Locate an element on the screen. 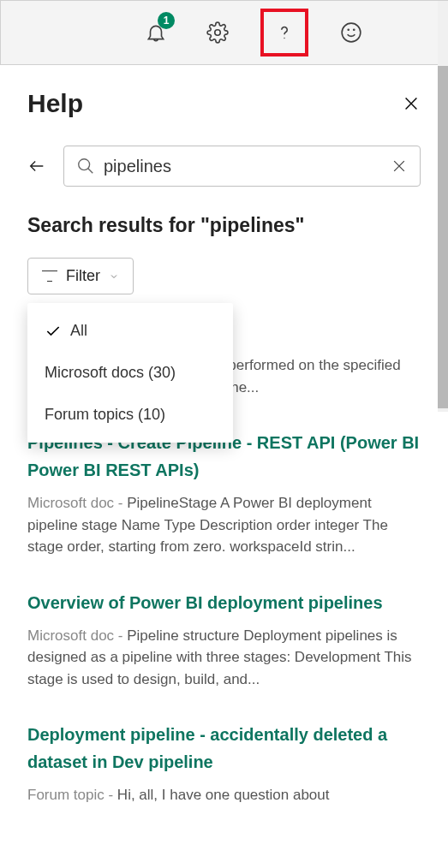  result-link: Deployment pipeline - accidentally delet… is located at coordinates (224, 748).